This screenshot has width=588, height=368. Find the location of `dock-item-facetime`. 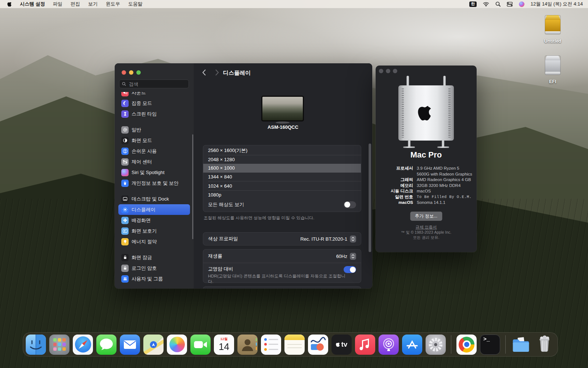

dock-item-facetime is located at coordinates (201, 344).